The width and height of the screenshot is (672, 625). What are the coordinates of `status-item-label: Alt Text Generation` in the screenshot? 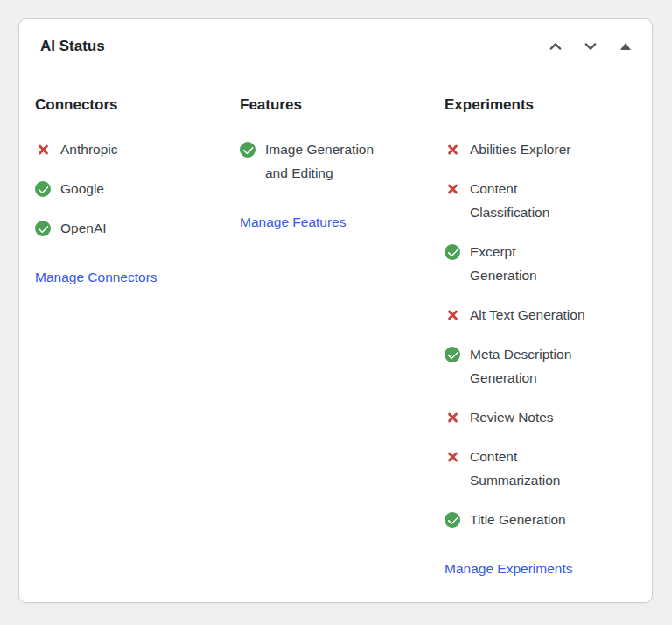 It's located at (528, 315).